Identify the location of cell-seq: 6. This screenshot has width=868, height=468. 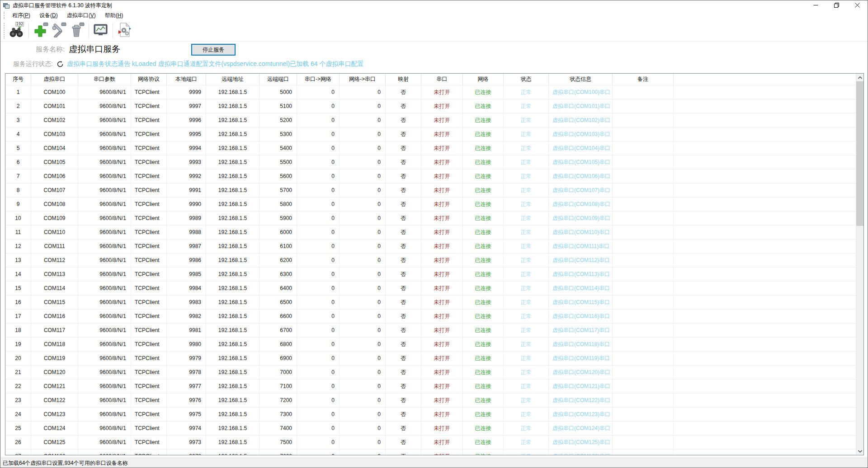
(18, 163).